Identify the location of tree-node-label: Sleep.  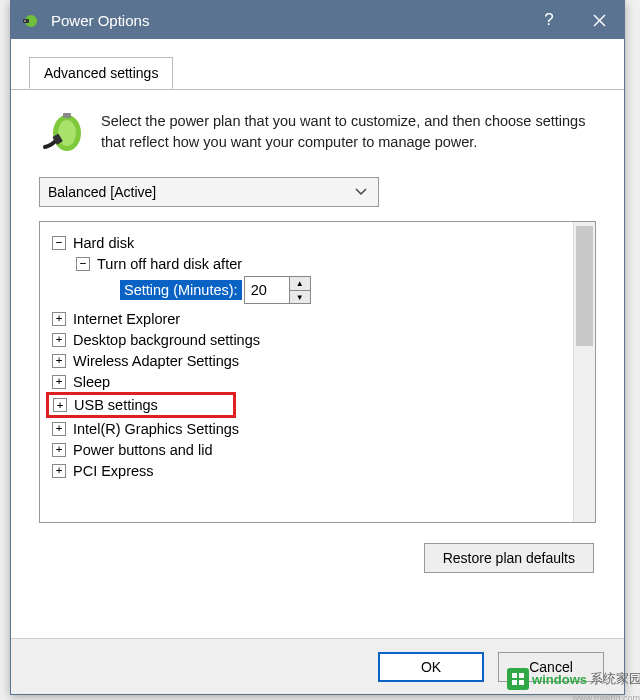
(92, 382).